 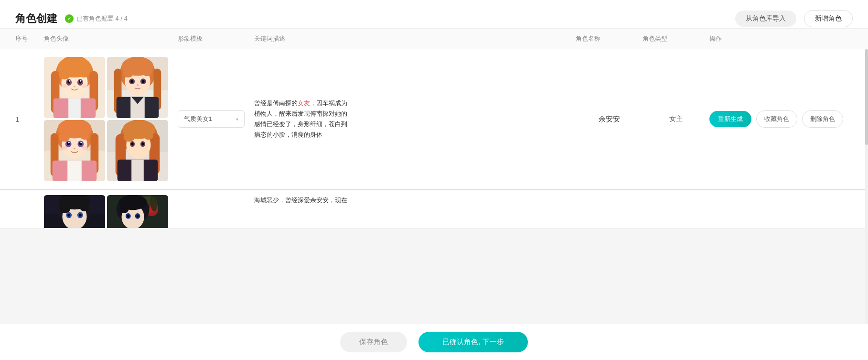 I want to click on table-row-2: 海城恶少，曾经深爱余安安，现在, so click(x=434, y=209).